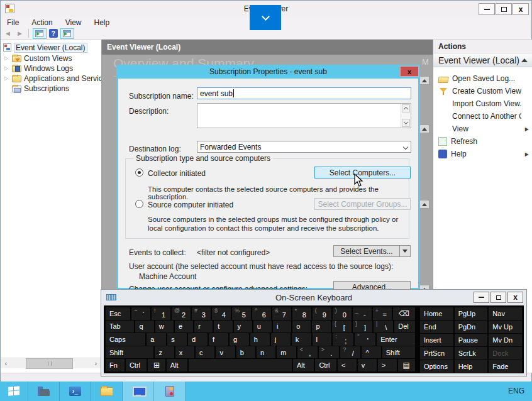 This screenshot has height=401, width=532. What do you see at coordinates (6, 363) in the screenshot?
I see `scroll-left-icon: ‹` at bounding box center [6, 363].